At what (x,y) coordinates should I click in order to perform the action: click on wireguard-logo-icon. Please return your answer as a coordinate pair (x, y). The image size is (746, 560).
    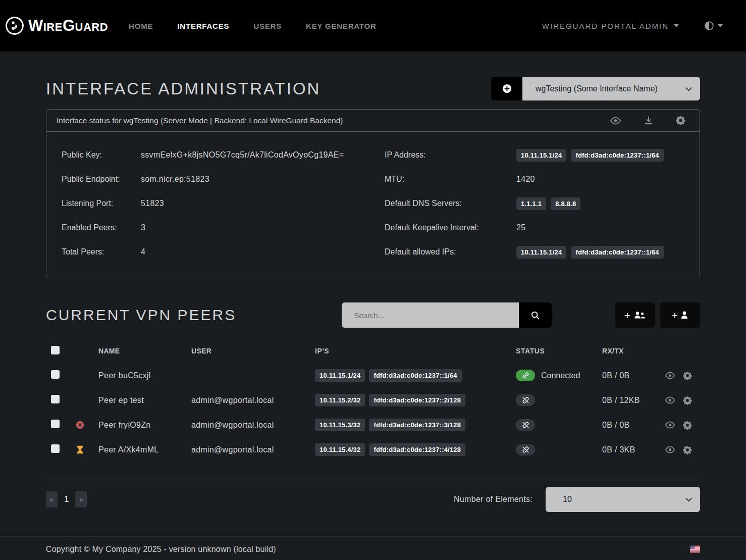
    Looking at the image, I should click on (15, 26).